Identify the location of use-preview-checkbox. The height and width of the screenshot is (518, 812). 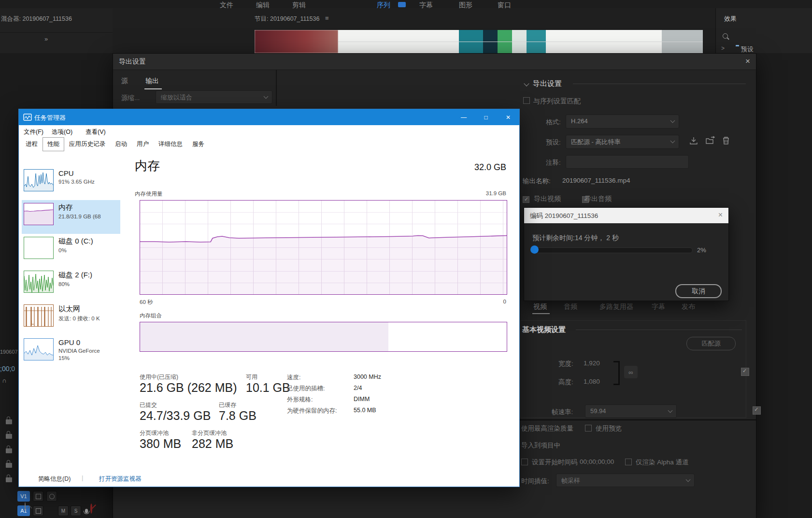
(588, 428).